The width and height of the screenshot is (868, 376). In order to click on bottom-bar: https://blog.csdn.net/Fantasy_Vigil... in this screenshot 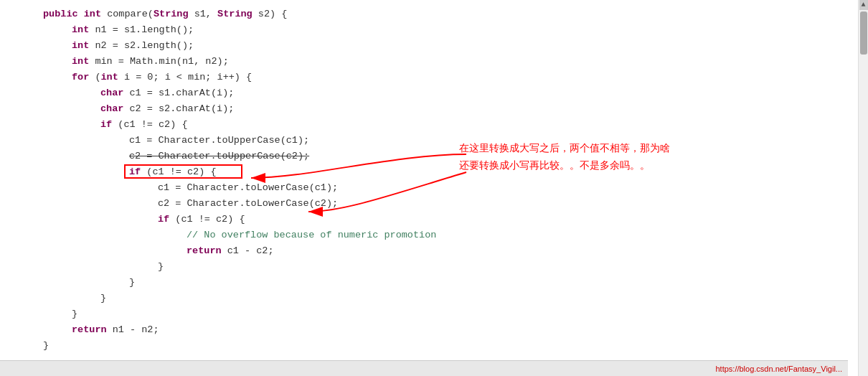, I will do `click(424, 368)`.